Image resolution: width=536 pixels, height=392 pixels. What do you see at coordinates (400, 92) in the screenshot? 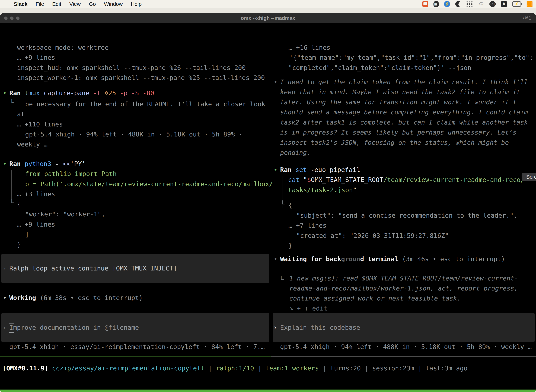
I see `thinking-text: keep that in mind. Maybe I also need the…` at bounding box center [400, 92].